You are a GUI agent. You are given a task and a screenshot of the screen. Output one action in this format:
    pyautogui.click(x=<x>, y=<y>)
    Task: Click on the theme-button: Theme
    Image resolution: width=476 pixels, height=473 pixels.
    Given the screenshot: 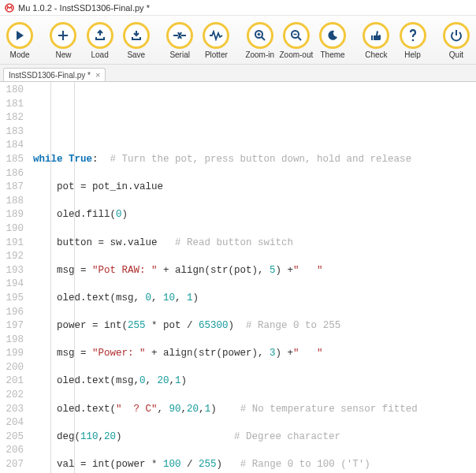 What is the action you would take?
    pyautogui.click(x=333, y=41)
    